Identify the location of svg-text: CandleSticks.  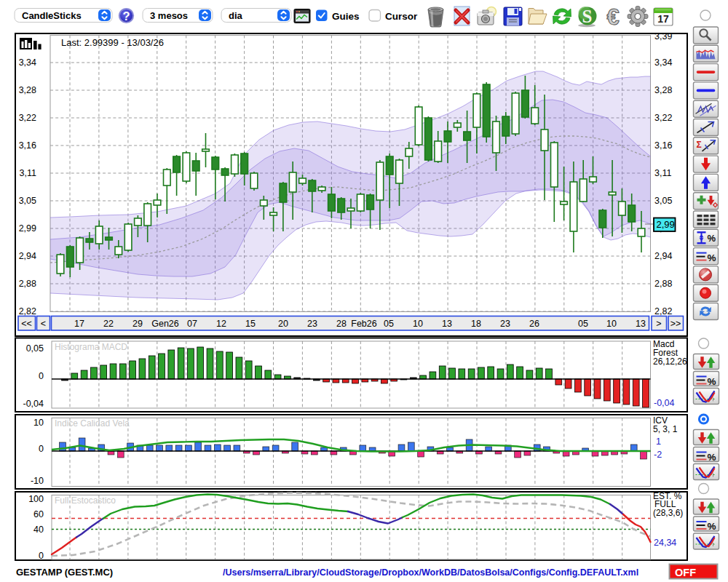
(52, 16).